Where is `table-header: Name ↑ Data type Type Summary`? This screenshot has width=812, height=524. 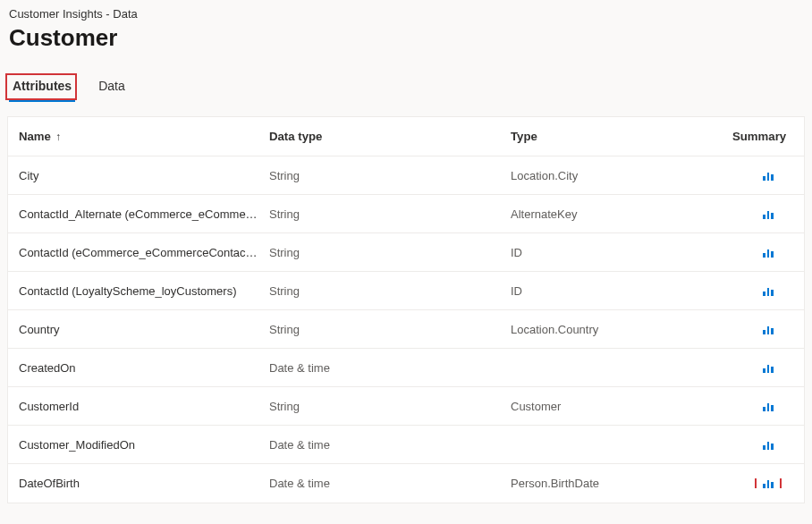
table-header: Name ↑ Data type Type Summary is located at coordinates (406, 137).